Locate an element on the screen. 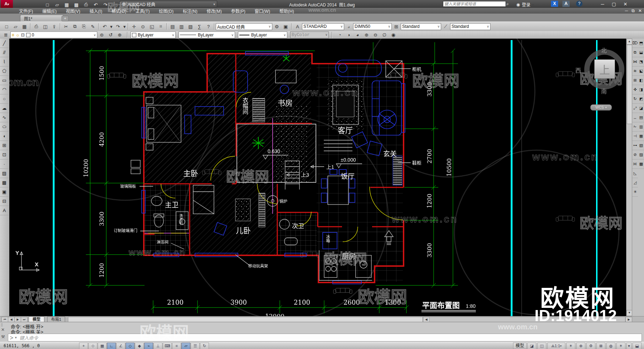  zoom-window-icon: ◱ is located at coordinates (152, 26).